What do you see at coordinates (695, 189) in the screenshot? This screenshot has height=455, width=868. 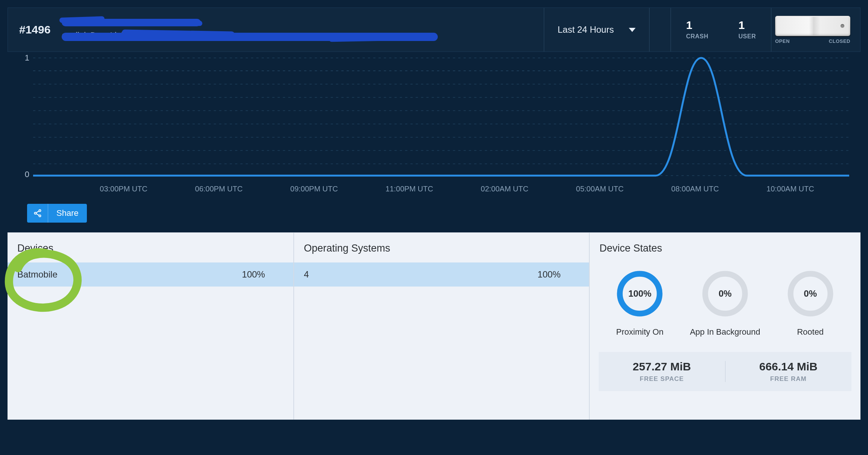 I see `x-tick-6: 08:00AM UTC` at bounding box center [695, 189].